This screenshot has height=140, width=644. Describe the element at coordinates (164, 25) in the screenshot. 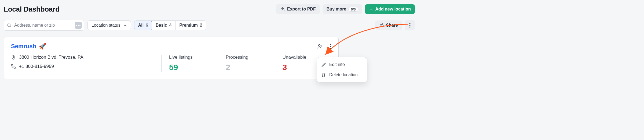

I see `segment-basic: Basic 4` at that location.